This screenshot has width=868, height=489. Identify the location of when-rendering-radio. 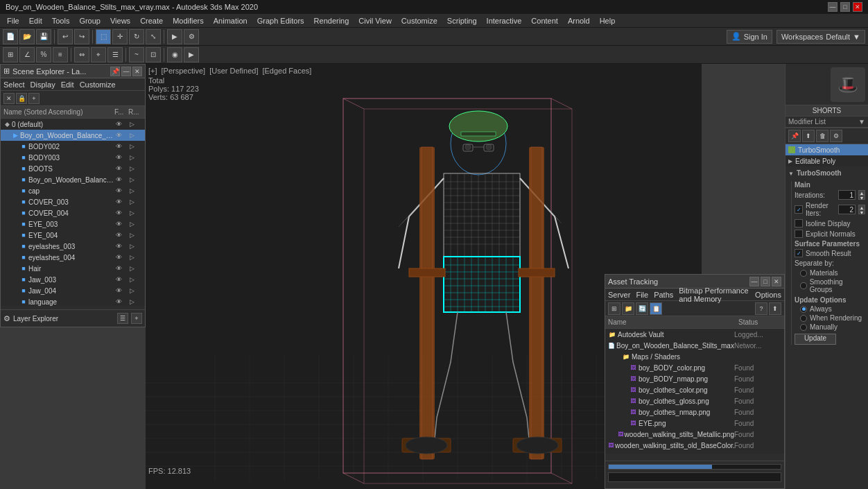
(804, 318).